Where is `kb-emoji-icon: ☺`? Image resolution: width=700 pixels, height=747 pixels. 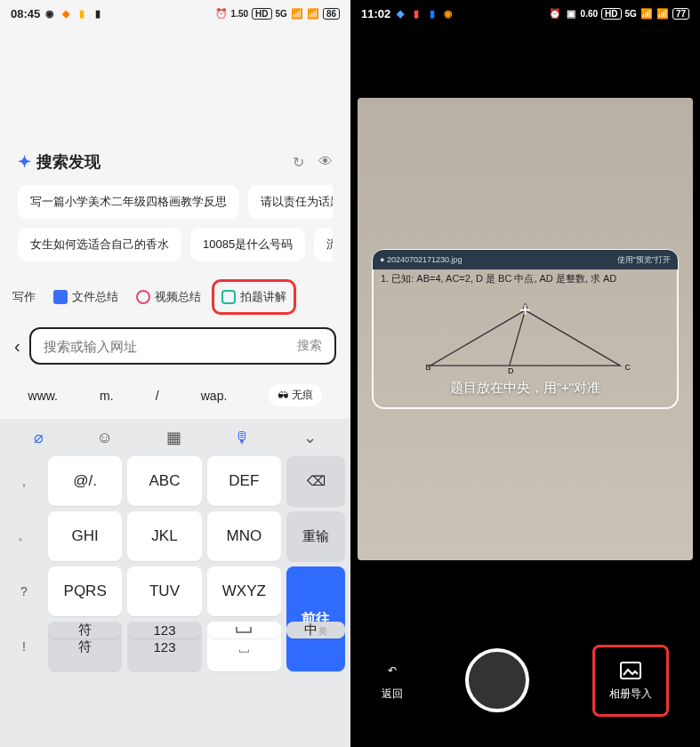 kb-emoji-icon: ☺ is located at coordinates (105, 438).